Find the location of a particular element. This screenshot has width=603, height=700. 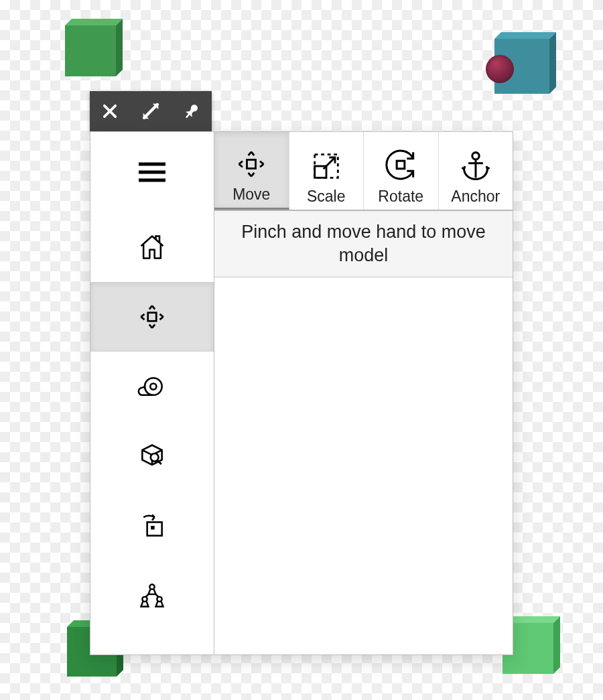

assembly-icon is located at coordinates (152, 596).